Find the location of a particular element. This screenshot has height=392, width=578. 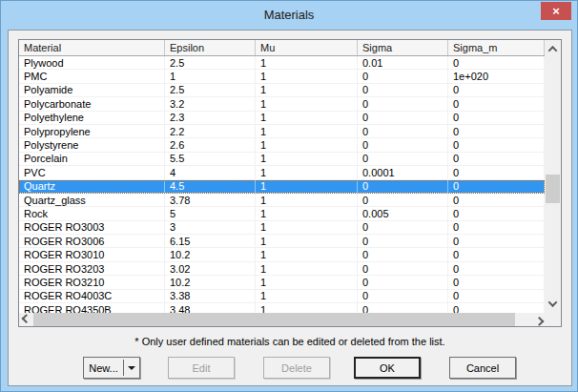

new-button-label: New... is located at coordinates (103, 368).